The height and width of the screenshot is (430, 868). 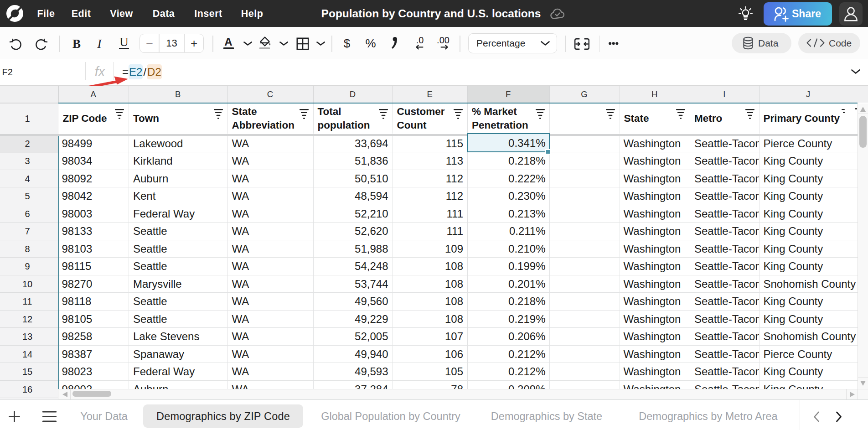 I want to click on svg-text: .0, so click(x=420, y=40).